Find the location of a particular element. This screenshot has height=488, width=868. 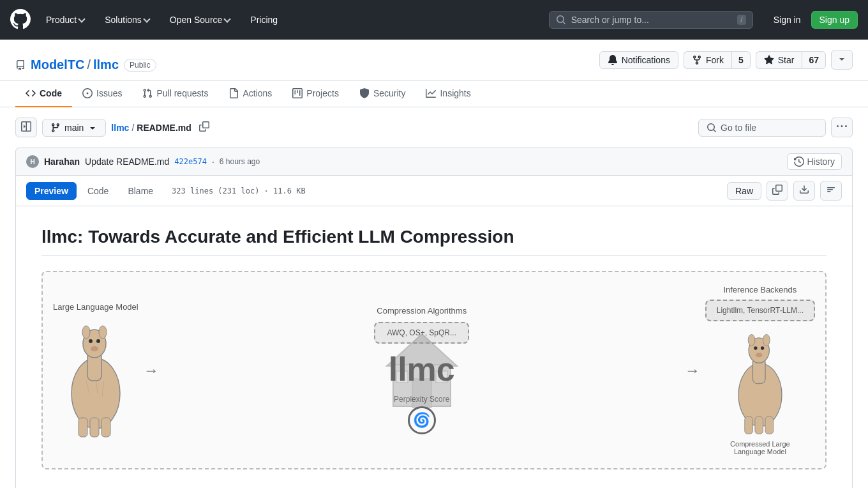

file-view-tabs: Preview Code Blame is located at coordinates (94, 191).